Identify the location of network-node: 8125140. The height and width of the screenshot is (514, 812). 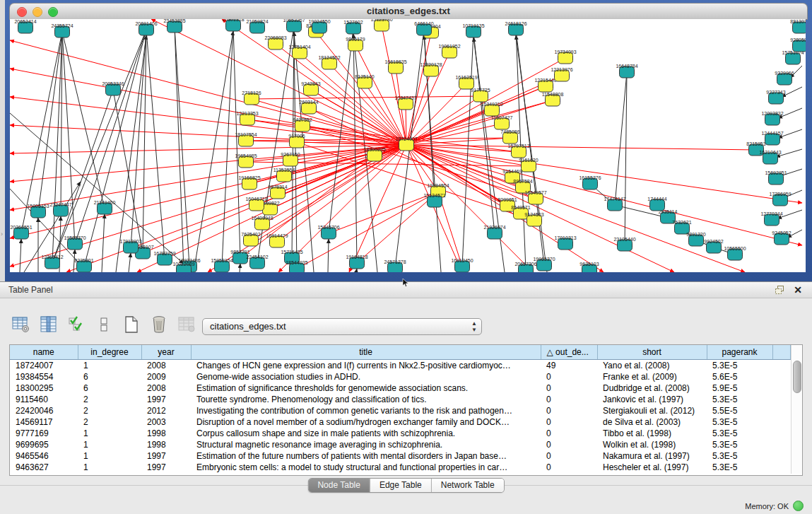
(365, 81).